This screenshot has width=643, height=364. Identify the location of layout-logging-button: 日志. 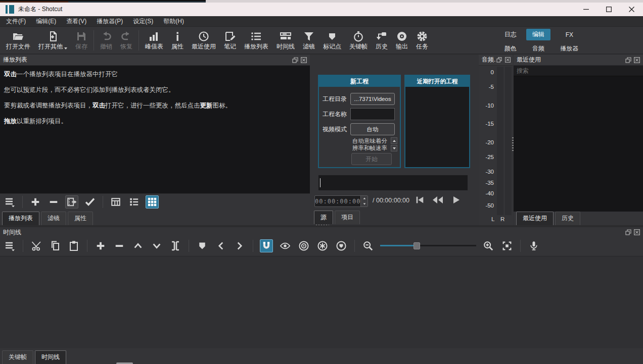
(511, 34).